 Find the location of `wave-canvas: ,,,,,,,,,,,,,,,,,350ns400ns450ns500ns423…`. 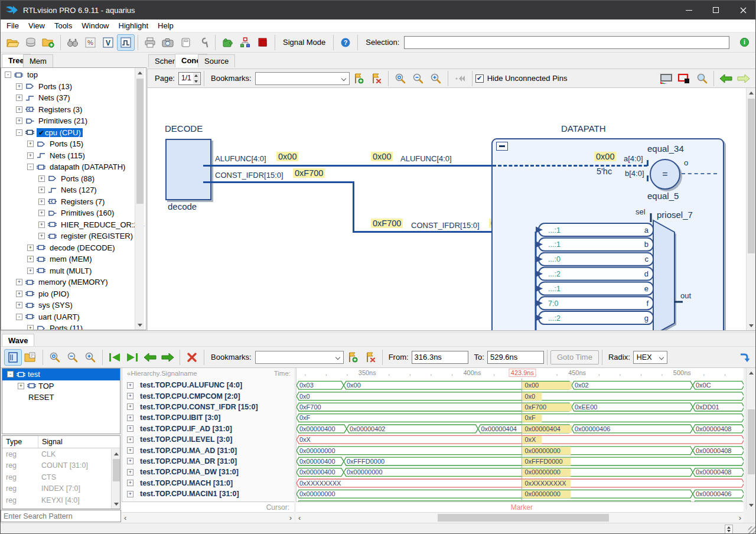

wave-canvas: ,,,,,,,,,,,,,,,,,350ns400ns450ns500ns423… is located at coordinates (520, 435).